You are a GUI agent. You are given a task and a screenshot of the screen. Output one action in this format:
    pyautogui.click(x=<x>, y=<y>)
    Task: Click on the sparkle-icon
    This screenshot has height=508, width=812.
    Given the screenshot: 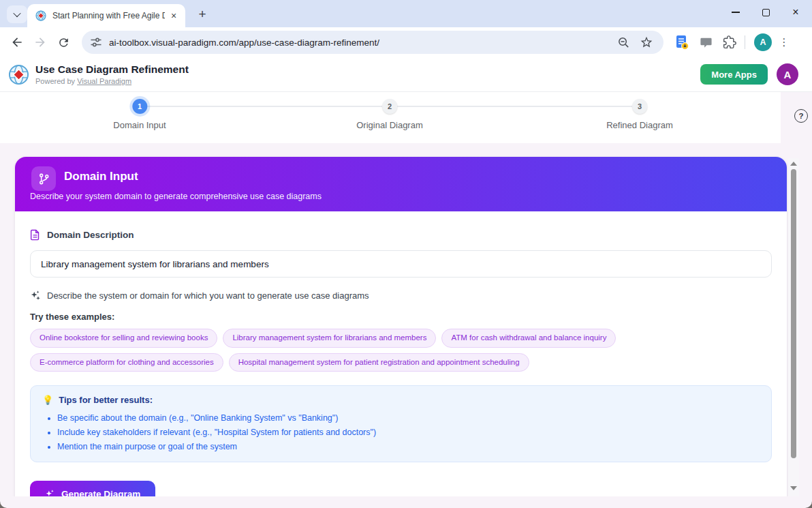 What is the action you would take?
    pyautogui.click(x=50, y=492)
    